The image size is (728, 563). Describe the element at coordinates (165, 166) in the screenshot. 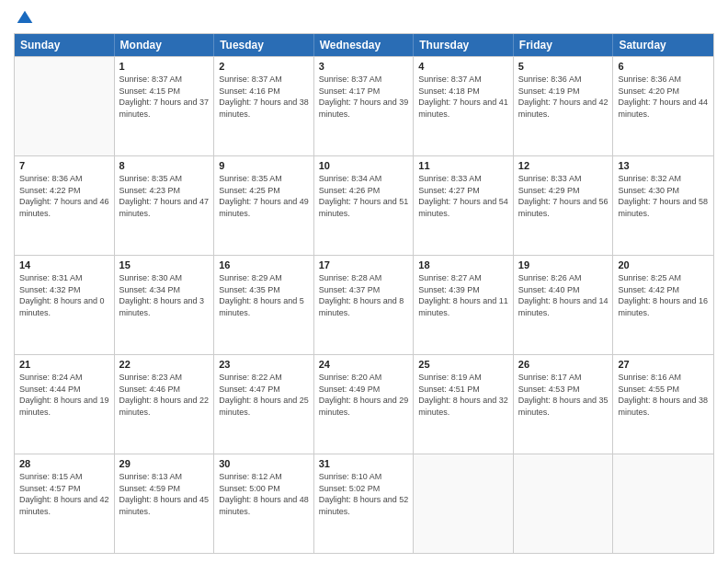

I see `day-number: 8` at that location.